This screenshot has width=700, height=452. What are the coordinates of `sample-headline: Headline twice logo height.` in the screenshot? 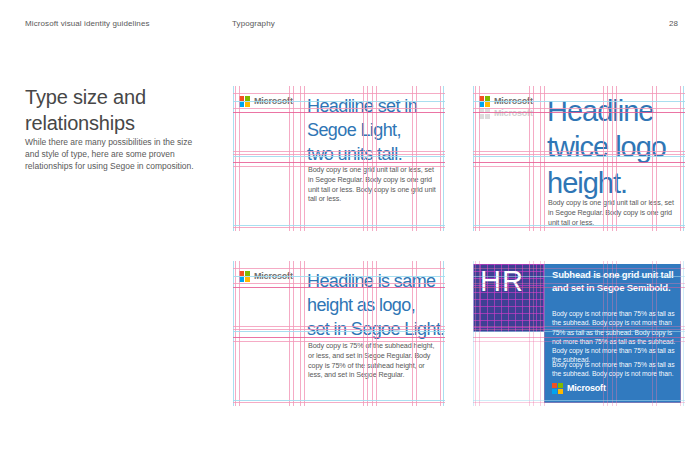 It's located at (624, 147).